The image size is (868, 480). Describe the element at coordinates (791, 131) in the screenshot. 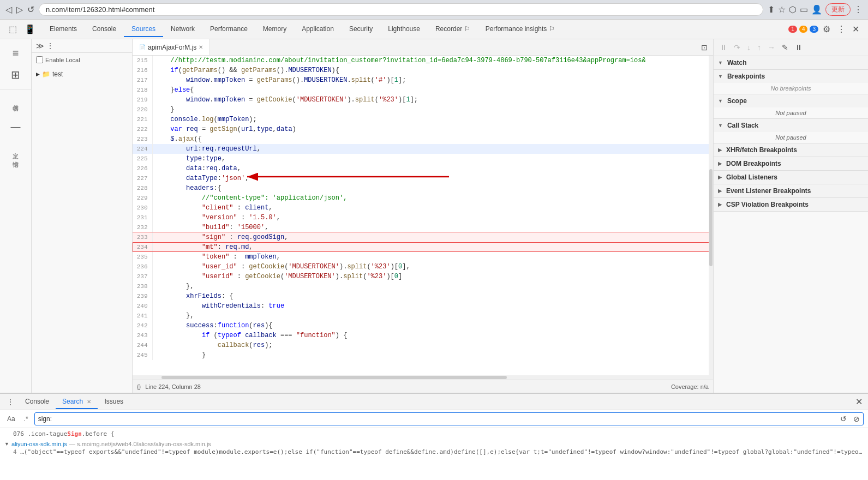

I see `call-stack-section: Call Stack Not paused` at that location.